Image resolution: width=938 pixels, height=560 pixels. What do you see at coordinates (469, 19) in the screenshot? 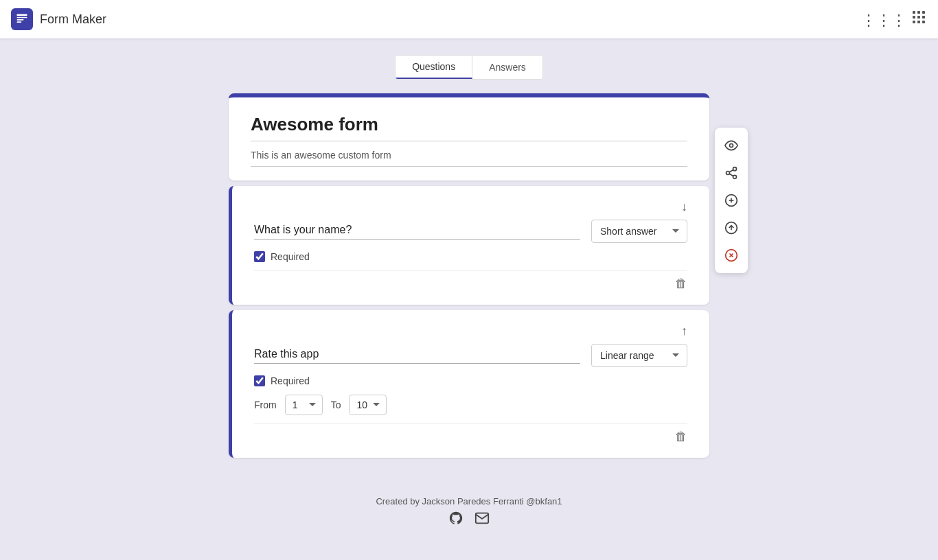
I see `app-header: Form Maker ⋮⋮⋮` at bounding box center [469, 19].